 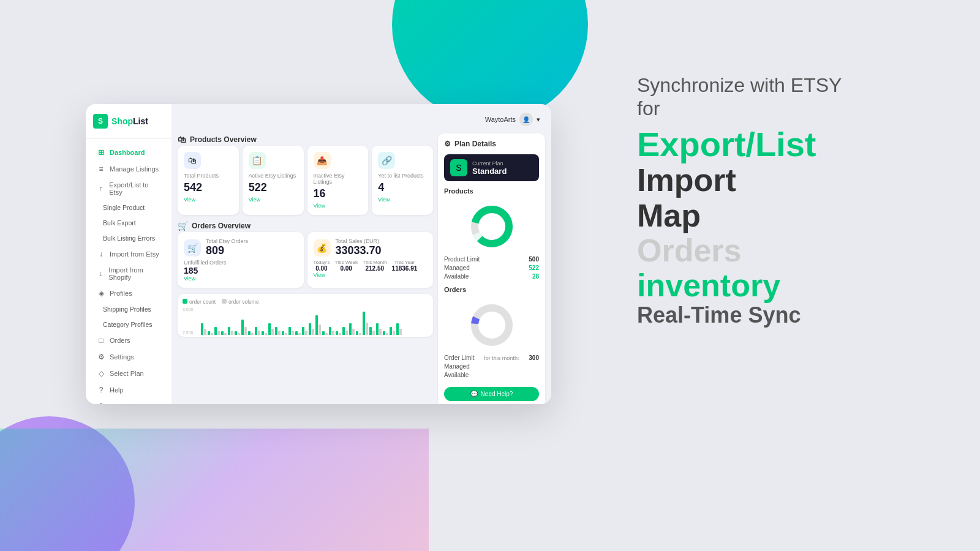 What do you see at coordinates (315, 323) in the screenshot?
I see `chart-bars` at bounding box center [315, 323].